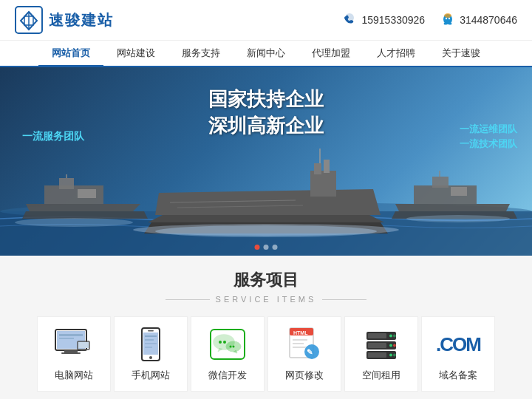 Image resolution: width=532 pixels, height=399 pixels. Describe the element at coordinates (429, 20) in the screenshot. I see `contact-area: 15915330926 3144870646` at that location.